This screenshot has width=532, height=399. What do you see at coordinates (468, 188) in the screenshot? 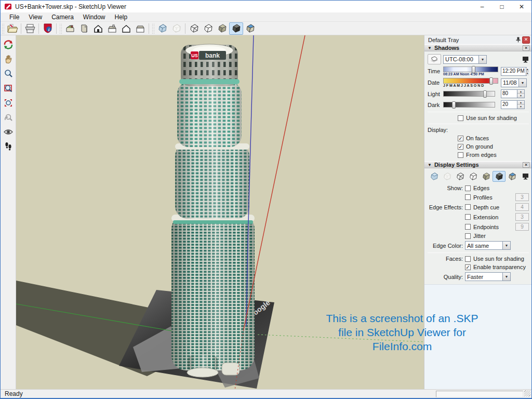
I see `edges-checkbox` at bounding box center [468, 188].